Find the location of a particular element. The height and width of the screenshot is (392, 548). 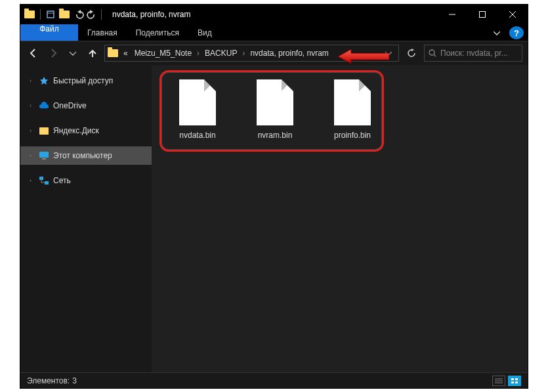

file-item: nvram.bin is located at coordinates (275, 110).